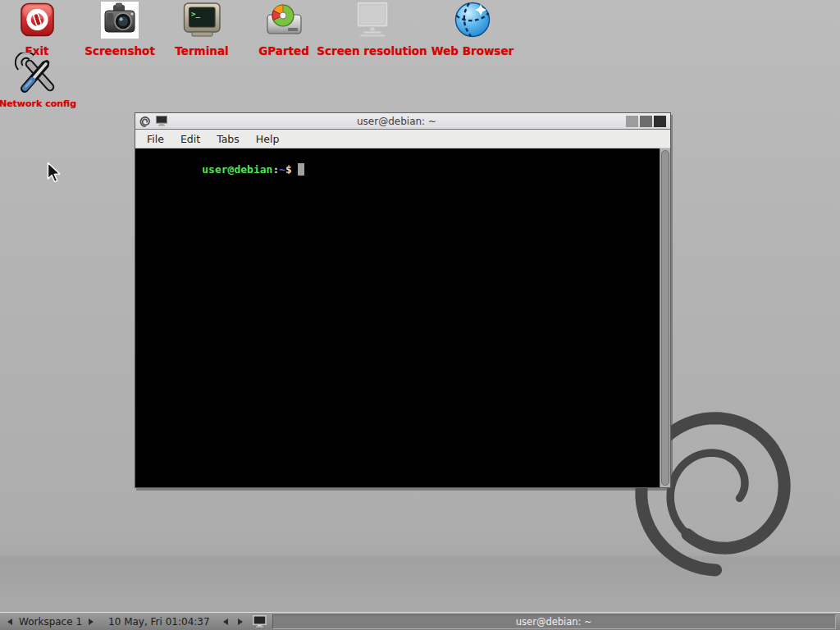  What do you see at coordinates (91, 622) in the screenshot?
I see `pager-right-arrow-icon` at bounding box center [91, 622].